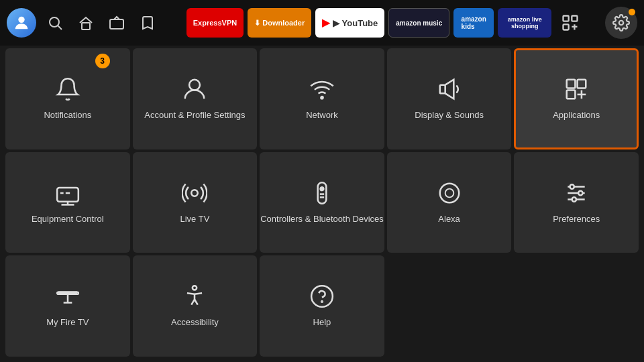 The image size is (644, 362). What do you see at coordinates (117, 23) in the screenshot?
I see `live-tv-icon` at bounding box center [117, 23].